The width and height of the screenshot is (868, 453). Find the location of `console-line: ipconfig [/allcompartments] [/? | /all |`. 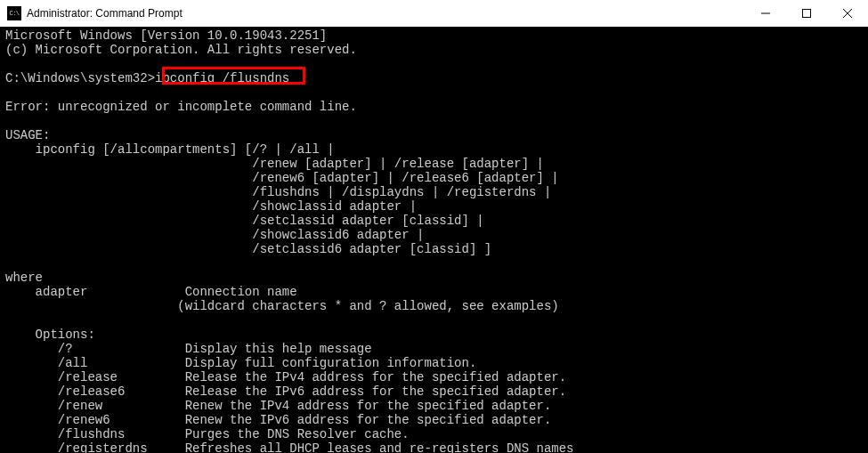

console-line: ipconfig [/allcompartments] [/? | /all | is located at coordinates (434, 150).